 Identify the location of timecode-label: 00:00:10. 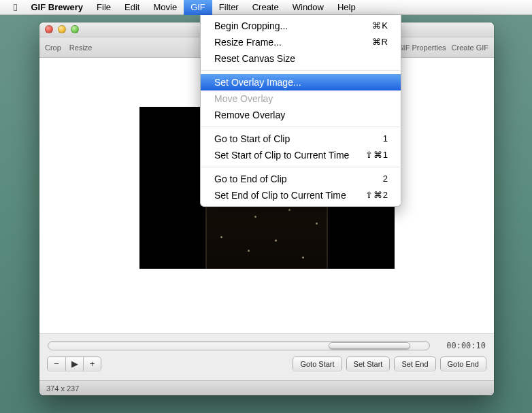
(462, 346).